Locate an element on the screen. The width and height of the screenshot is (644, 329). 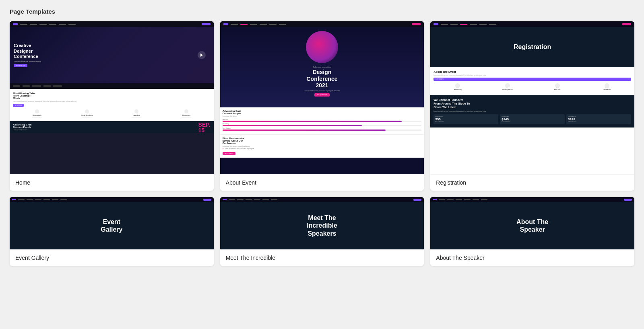
about-event-label: About Event is located at coordinates (322, 183).